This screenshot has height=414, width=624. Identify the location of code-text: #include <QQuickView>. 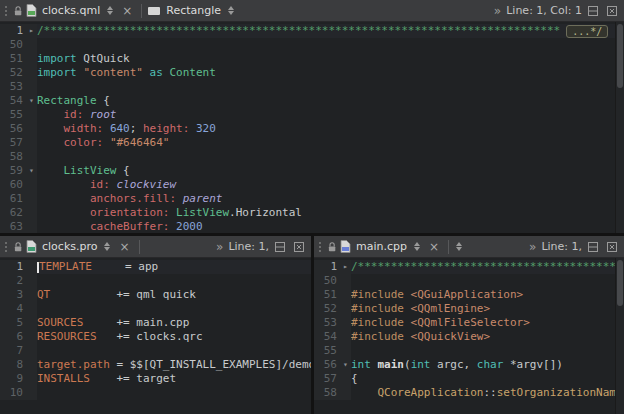
(488, 337).